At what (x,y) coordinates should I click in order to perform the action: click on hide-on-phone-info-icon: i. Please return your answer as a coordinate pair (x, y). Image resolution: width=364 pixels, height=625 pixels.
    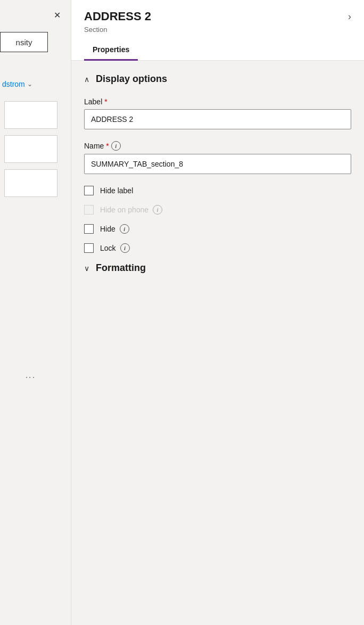
    Looking at the image, I should click on (158, 210).